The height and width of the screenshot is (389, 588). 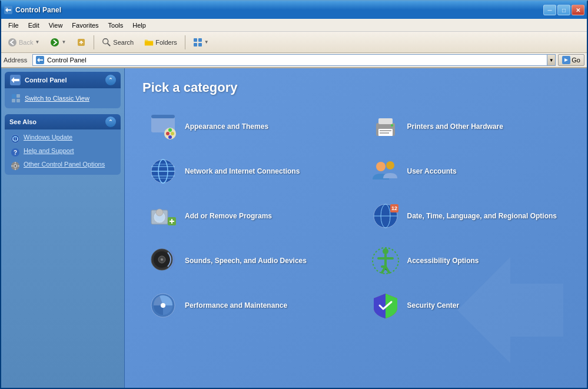 I want to click on category-accessibility: Accessibility Options, so click(x=467, y=261).